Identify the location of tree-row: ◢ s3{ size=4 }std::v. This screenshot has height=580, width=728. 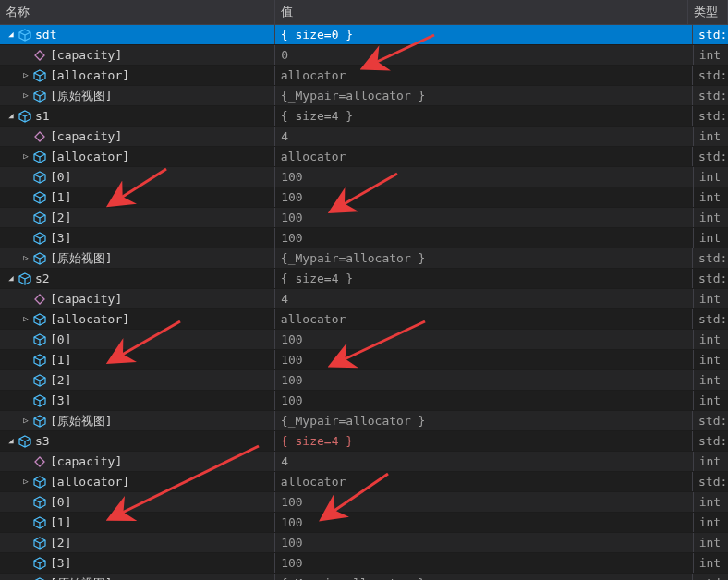
(364, 441).